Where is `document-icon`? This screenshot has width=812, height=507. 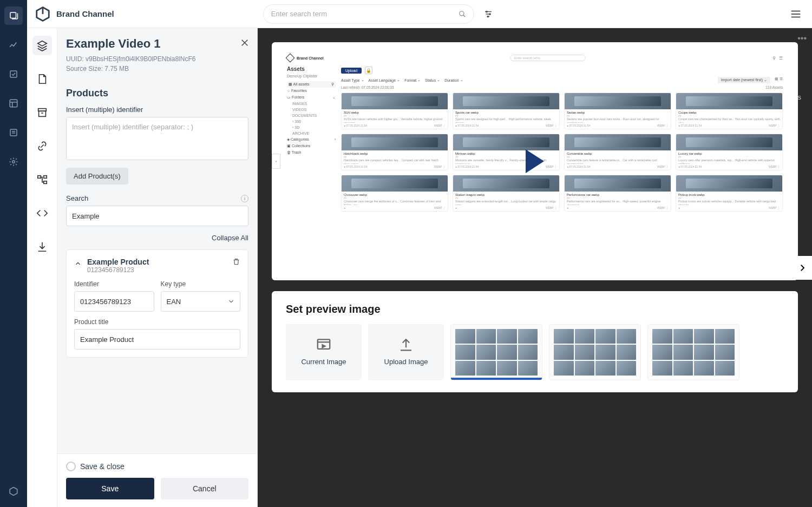 document-icon is located at coordinates (42, 79).